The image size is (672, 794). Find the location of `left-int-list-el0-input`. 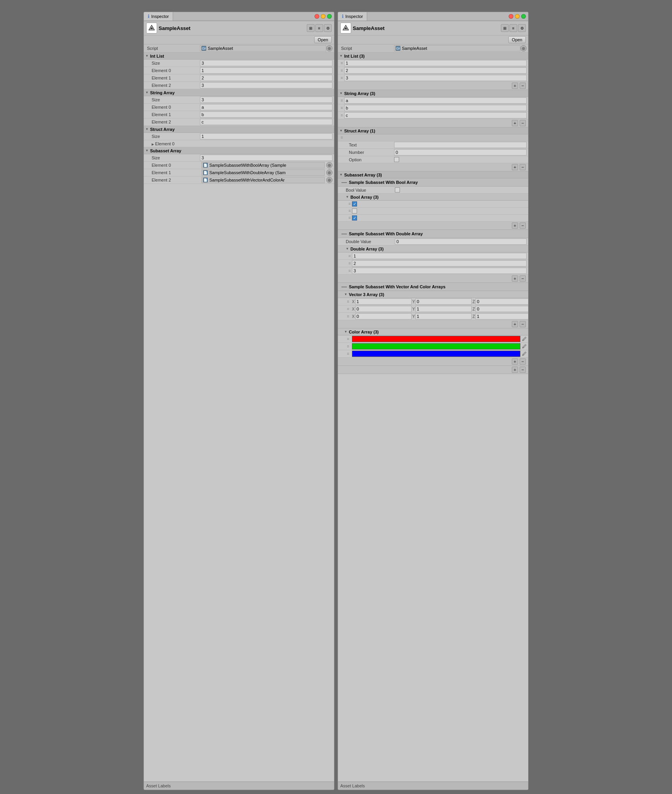

left-int-list-el0-input is located at coordinates (266, 71).